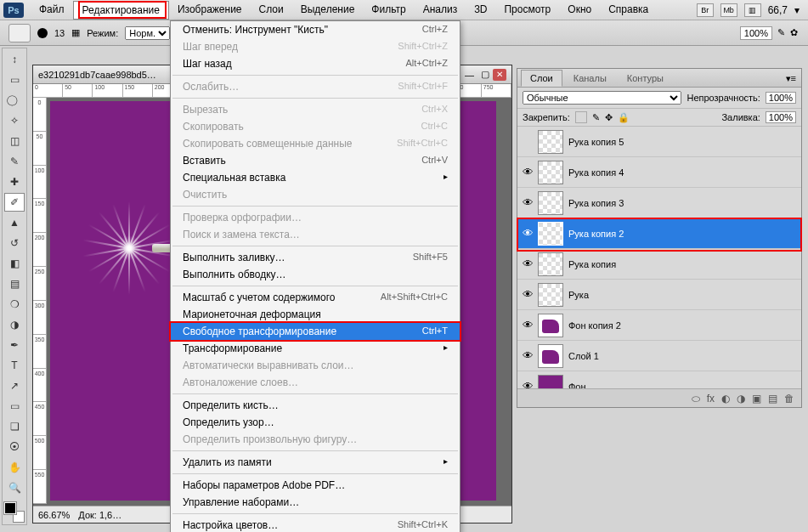 This screenshot has height=532, width=808. What do you see at coordinates (773, 399) in the screenshot?
I see `new-layer-icon: ▤` at bounding box center [773, 399].